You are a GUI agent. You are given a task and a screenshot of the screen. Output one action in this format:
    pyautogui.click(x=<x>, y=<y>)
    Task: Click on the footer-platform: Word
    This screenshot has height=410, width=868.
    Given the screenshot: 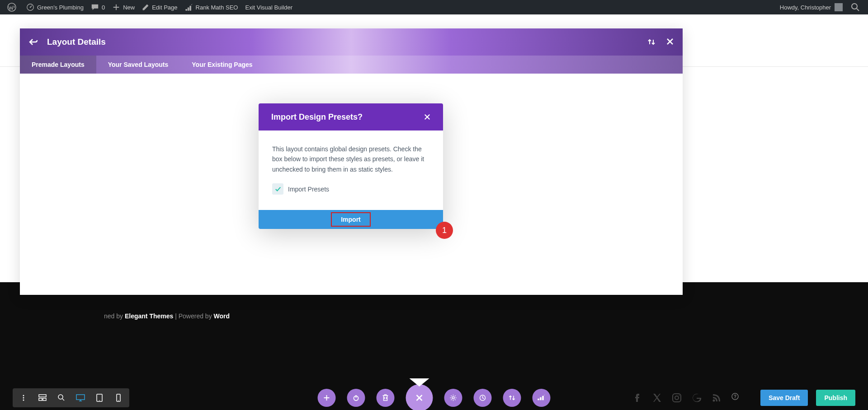 What is the action you would take?
    pyautogui.click(x=222, y=316)
    